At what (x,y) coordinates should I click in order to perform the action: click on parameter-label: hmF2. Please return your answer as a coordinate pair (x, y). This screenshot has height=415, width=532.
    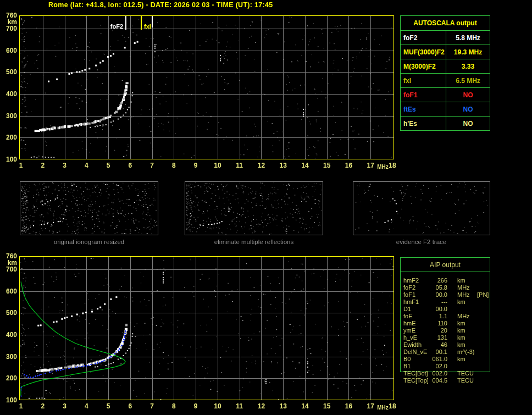
    Looking at the image, I should click on (417, 280).